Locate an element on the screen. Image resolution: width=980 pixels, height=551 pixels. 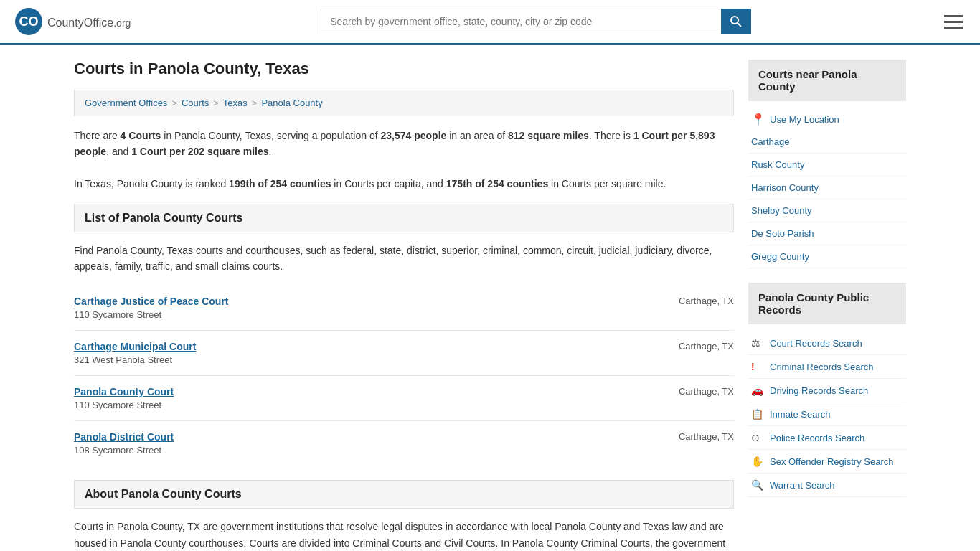
pr-police-records: ⊙ Police Records Search is located at coordinates (827, 438).